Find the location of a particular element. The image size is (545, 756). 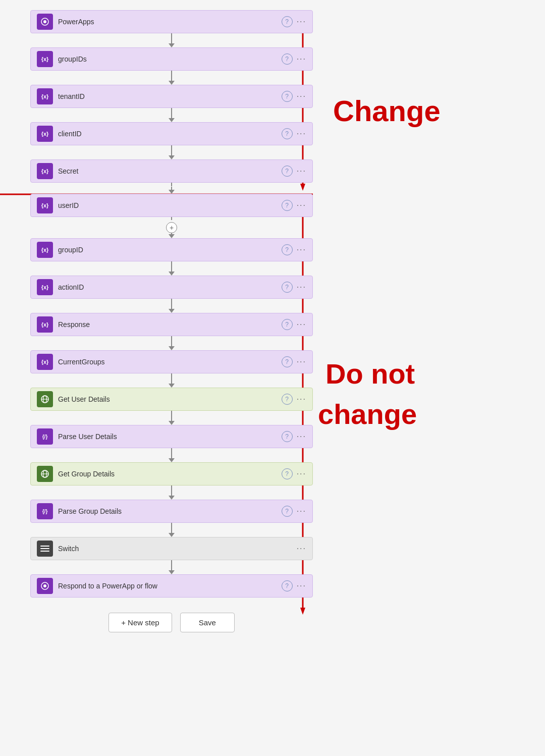

tenantid-more-icon: ··· is located at coordinates (302, 96).